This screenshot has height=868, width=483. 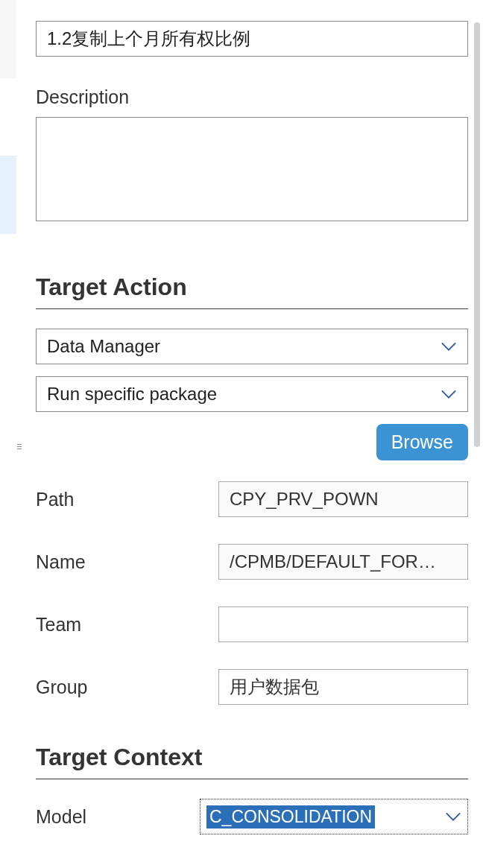 What do you see at coordinates (127, 562) in the screenshot?
I see `name-label: Name` at bounding box center [127, 562].